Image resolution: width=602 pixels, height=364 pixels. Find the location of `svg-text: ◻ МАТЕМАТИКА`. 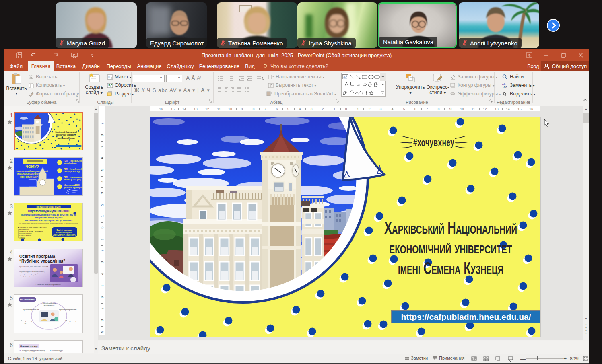

svg-text: ◻ МАТЕМАТИКА is located at coordinates (23, 230).